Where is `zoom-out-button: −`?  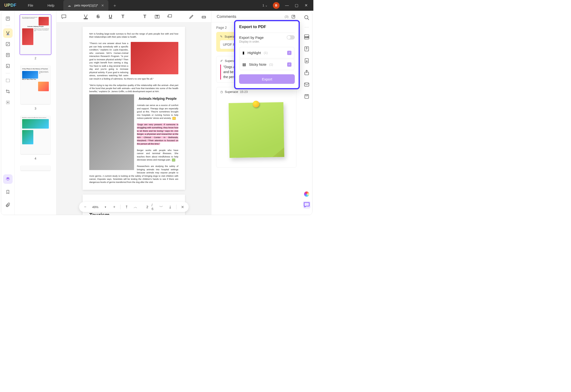
zoom-out-button: − is located at coordinates (85, 207).